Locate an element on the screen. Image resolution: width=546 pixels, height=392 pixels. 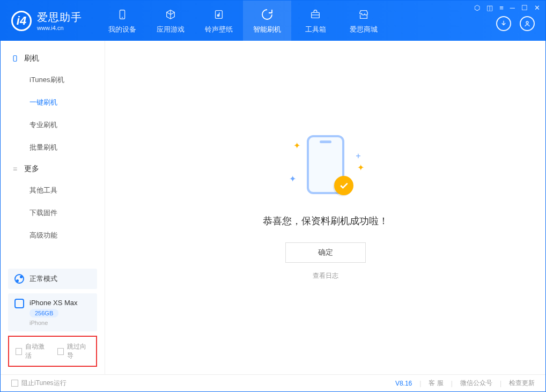
close-icon: ✕ is located at coordinates (537, 8).